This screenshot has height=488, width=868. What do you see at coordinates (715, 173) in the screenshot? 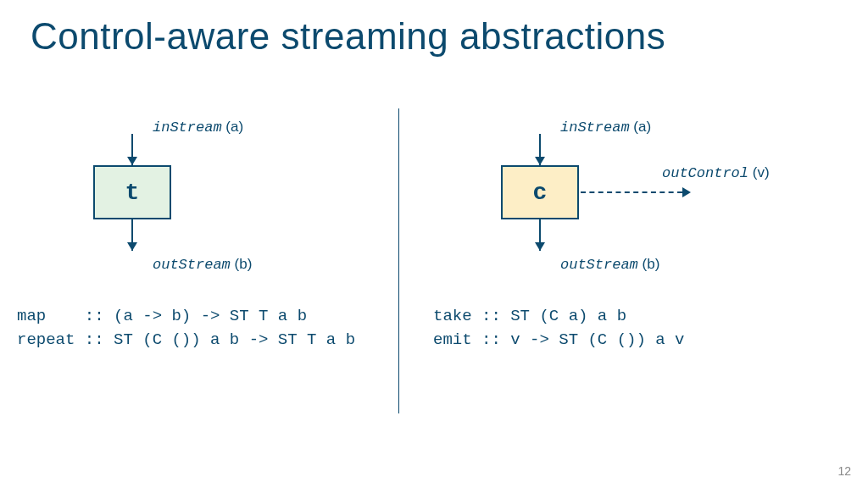
I see `out-control-label: outControl (v)` at bounding box center [715, 173].